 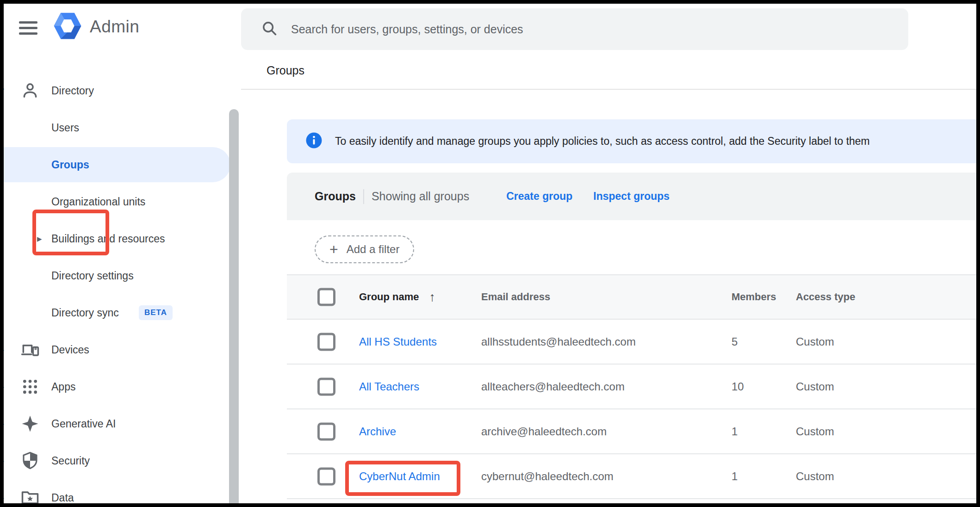 What do you see at coordinates (547, 476) in the screenshot?
I see `row-email: cybernut@haleedtech.com` at bounding box center [547, 476].